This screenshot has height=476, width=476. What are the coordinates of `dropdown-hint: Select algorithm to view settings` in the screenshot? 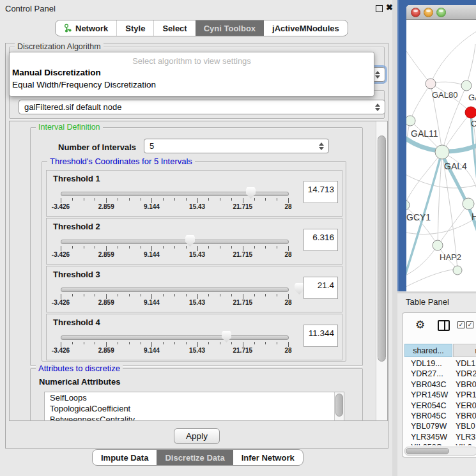 It's located at (192, 59).